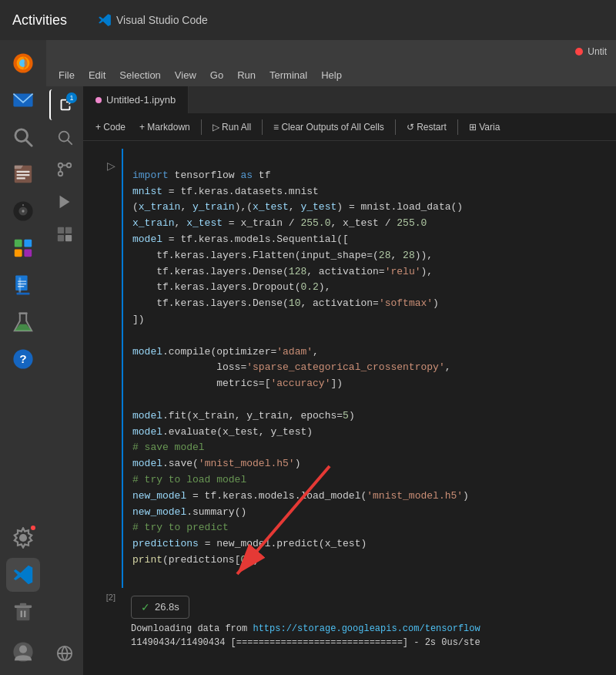 This screenshot has width=616, height=675. What do you see at coordinates (232, 127) in the screenshot?
I see `toolbar-run-all-btn: ▷ Run All` at bounding box center [232, 127].